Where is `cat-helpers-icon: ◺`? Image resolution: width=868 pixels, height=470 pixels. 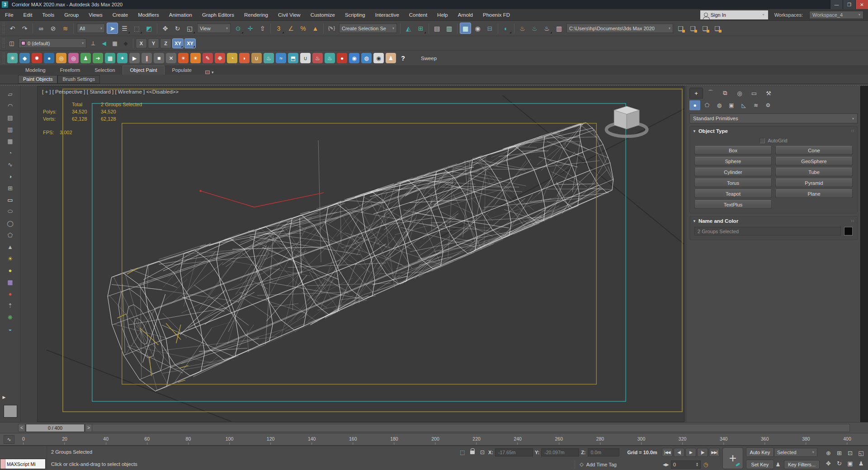
cat-helpers-icon: ◺ is located at coordinates (744, 105).